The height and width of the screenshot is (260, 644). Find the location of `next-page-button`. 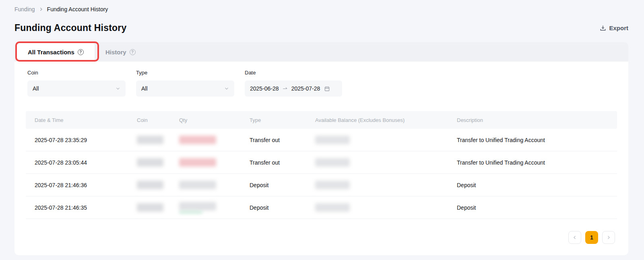

next-page-button is located at coordinates (609, 237).